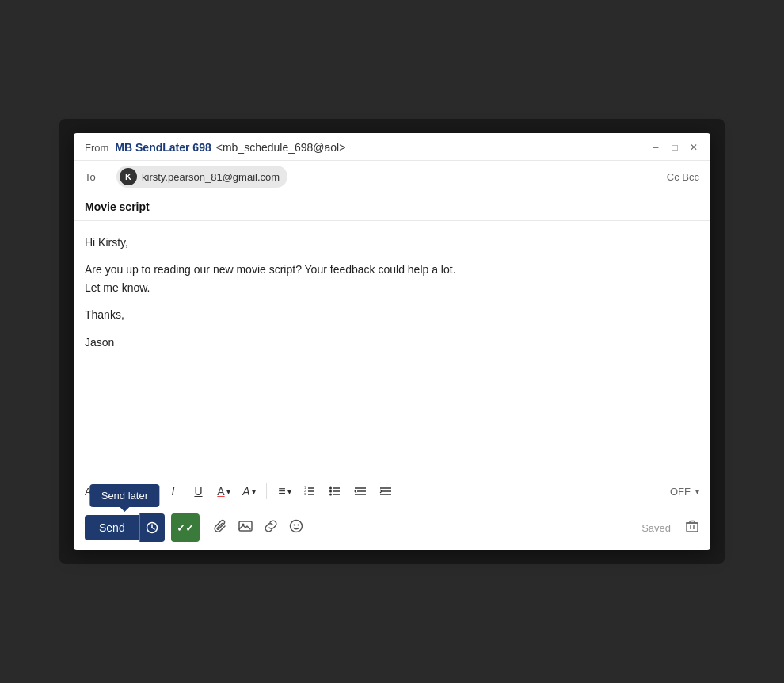  Describe the element at coordinates (692, 528) in the screenshot. I see `delete-button` at that location.